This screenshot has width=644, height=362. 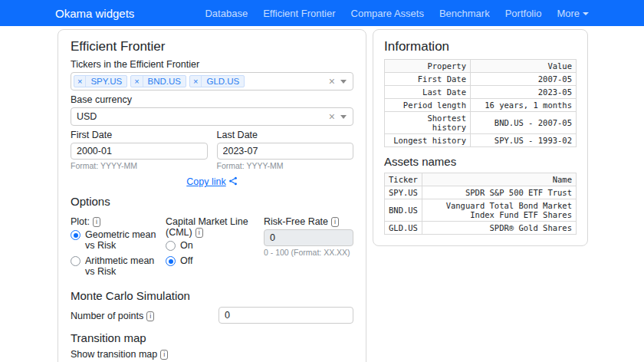 What do you see at coordinates (115, 247) in the screenshot?
I see `plot-options-group: Plot:i Geometric mean vs Risk Arithmetic…` at bounding box center [115, 247].